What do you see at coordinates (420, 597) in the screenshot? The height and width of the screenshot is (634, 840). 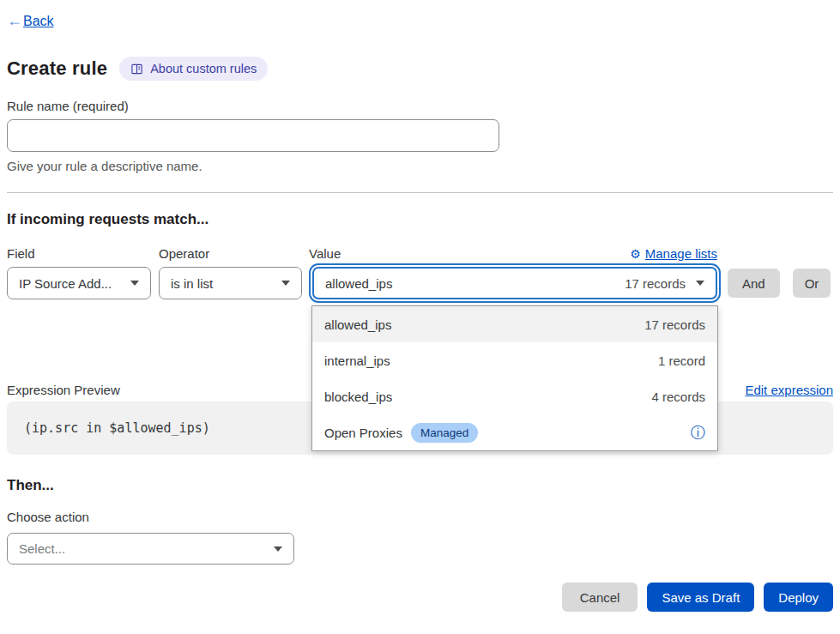 I see `footer-actions: Cancel Save as Draft Deploy` at bounding box center [420, 597].